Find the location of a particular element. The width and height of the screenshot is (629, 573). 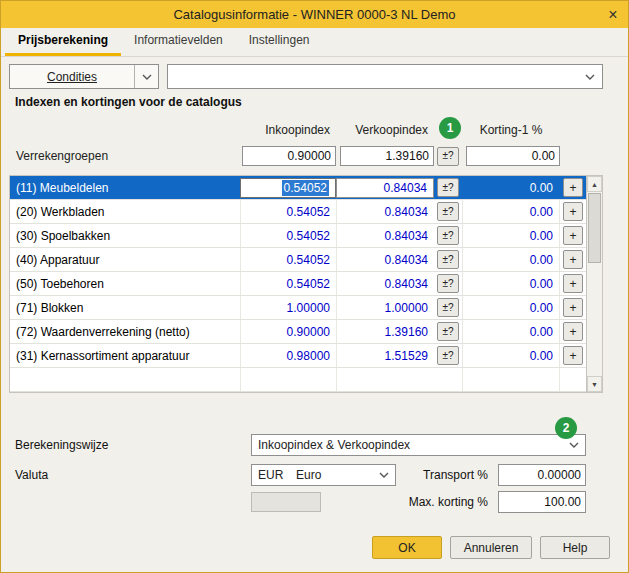

table-row: (40) Apparatuur 0.54052 0.84034 ±? 0.00 … is located at coordinates (298, 260).